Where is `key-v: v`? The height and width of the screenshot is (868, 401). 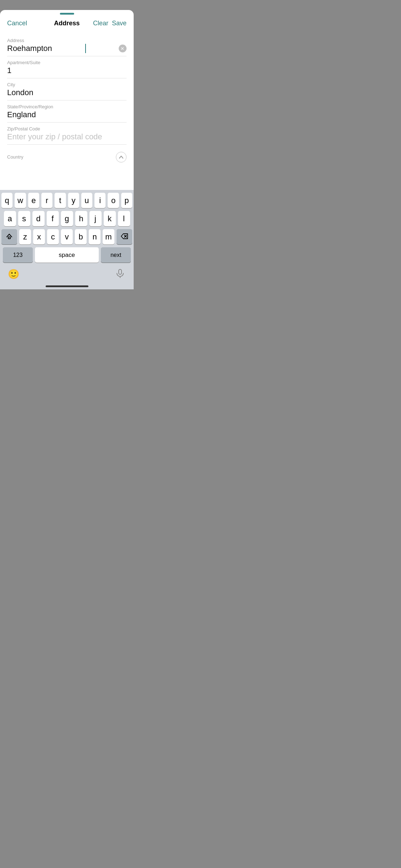 key-v: v is located at coordinates (67, 237).